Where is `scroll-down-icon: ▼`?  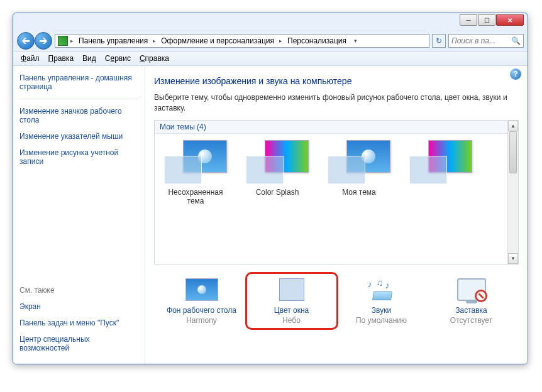
scroll-down-icon: ▼ is located at coordinates (513, 259).